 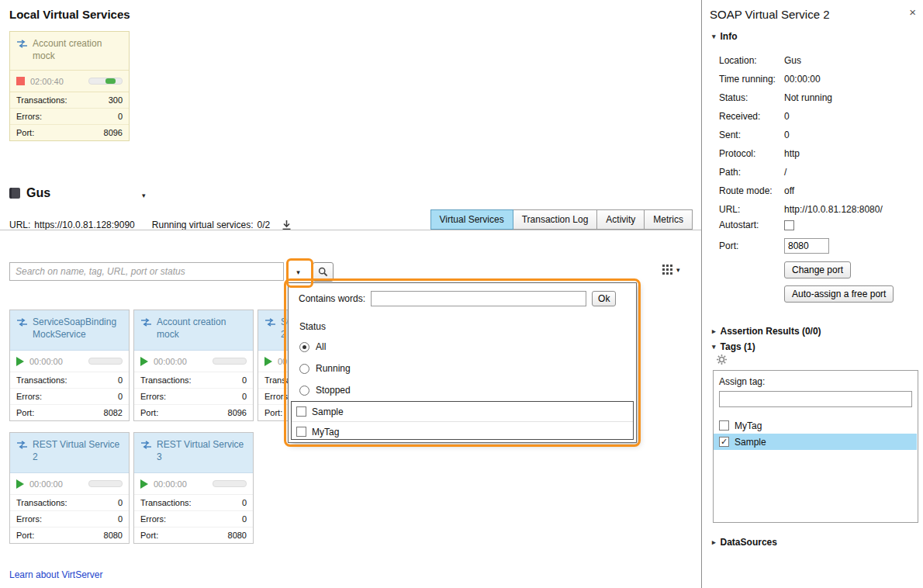 What do you see at coordinates (202, 329) in the screenshot?
I see `service-name: Account creation mock` at bounding box center [202, 329].